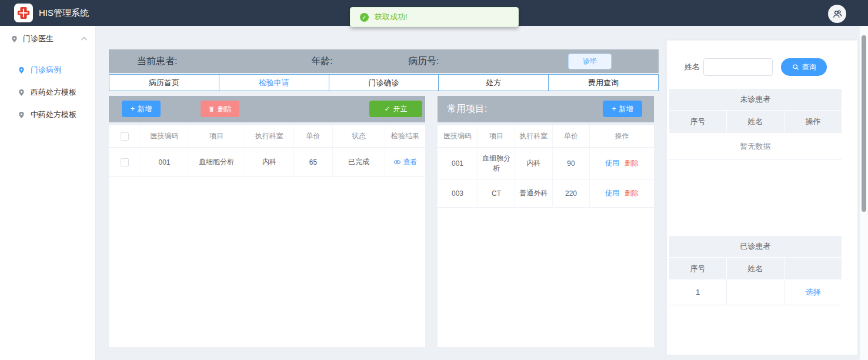 This screenshot has height=360, width=868. I want to click on select-all-checkbox, so click(125, 136).